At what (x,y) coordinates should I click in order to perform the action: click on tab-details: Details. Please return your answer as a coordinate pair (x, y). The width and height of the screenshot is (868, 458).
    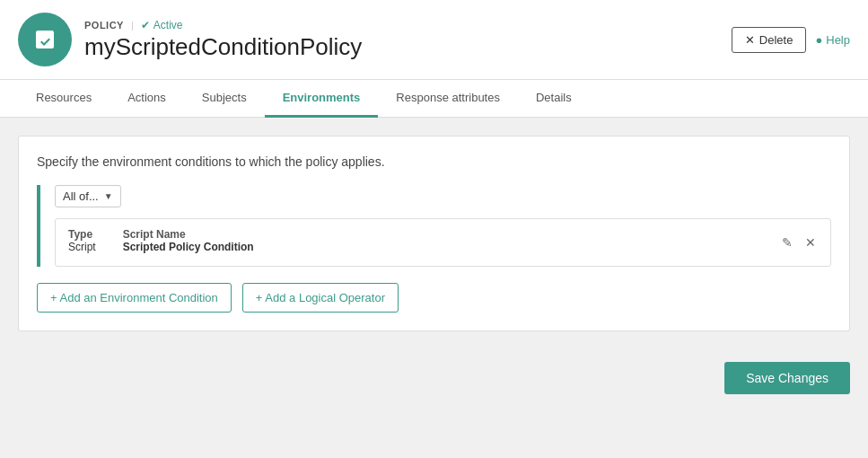
    Looking at the image, I should click on (554, 99).